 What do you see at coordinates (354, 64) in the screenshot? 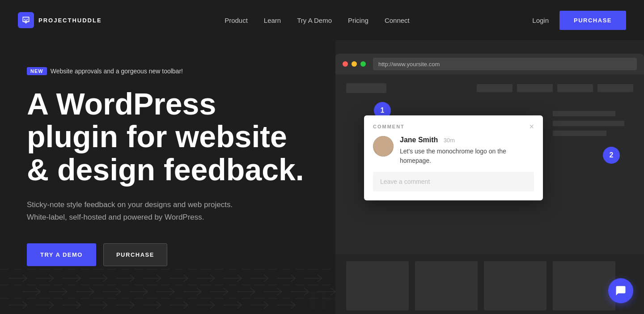
I see `browser-dot-yellow` at bounding box center [354, 64].